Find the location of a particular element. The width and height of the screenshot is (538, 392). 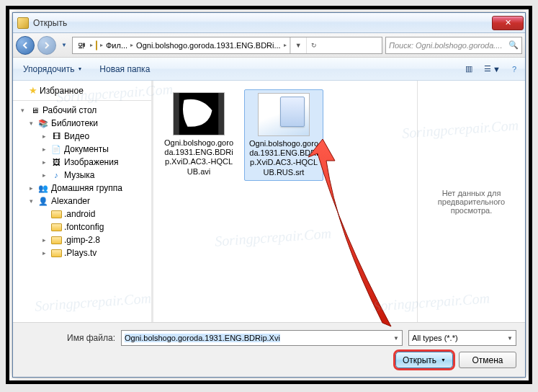

star-icon: ★ is located at coordinates (33, 91).